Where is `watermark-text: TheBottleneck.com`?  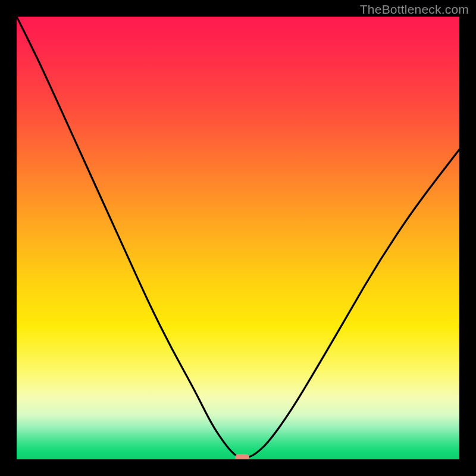
watermark-text: TheBottleneck.com is located at coordinates (414, 10).